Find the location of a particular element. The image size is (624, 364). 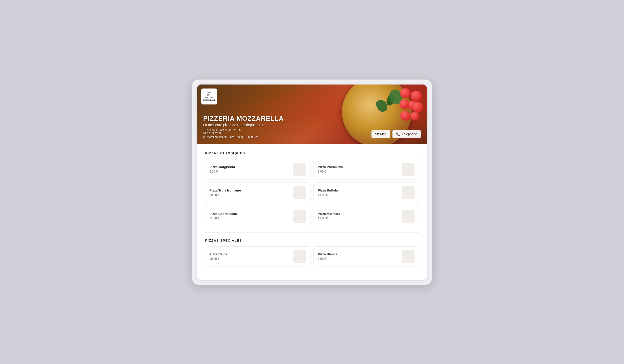

menu-section: PIZZAS CLASSIQUES Pizza Margherita 9.00 … is located at coordinates (312, 212).